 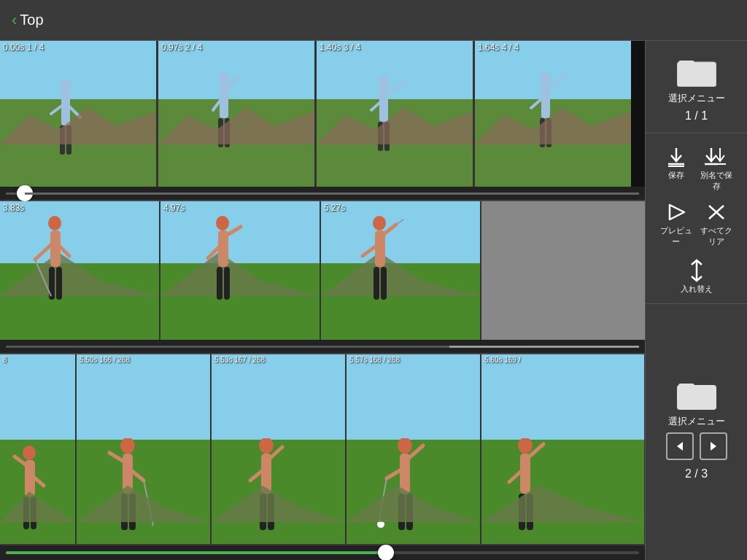 What do you see at coordinates (279, 449) in the screenshot?
I see `filmstrip-frame-167: 5.53s 167 / 268` at bounding box center [279, 449].